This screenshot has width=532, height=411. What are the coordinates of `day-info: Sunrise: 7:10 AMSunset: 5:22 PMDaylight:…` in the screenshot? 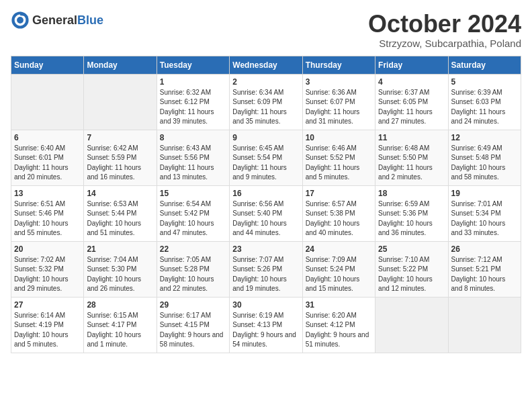 It's located at (411, 275).